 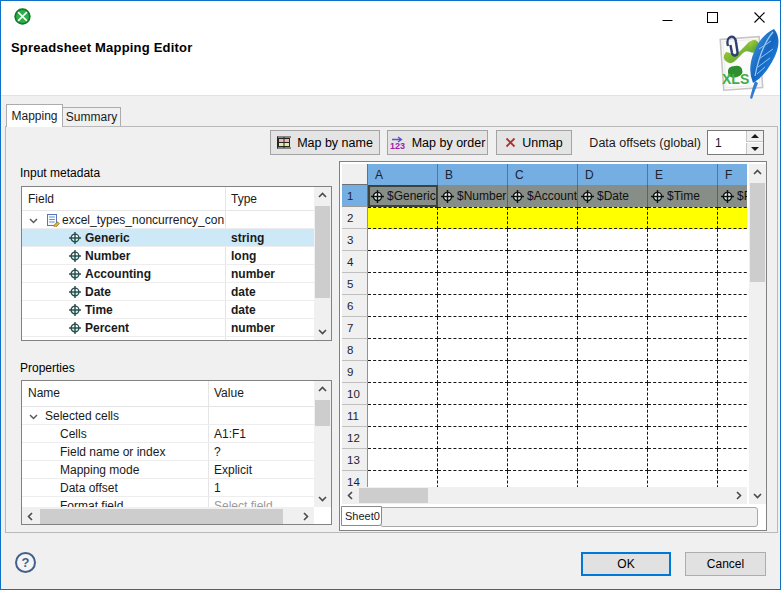 What do you see at coordinates (626, 564) in the screenshot?
I see `ok-button: OK` at bounding box center [626, 564].